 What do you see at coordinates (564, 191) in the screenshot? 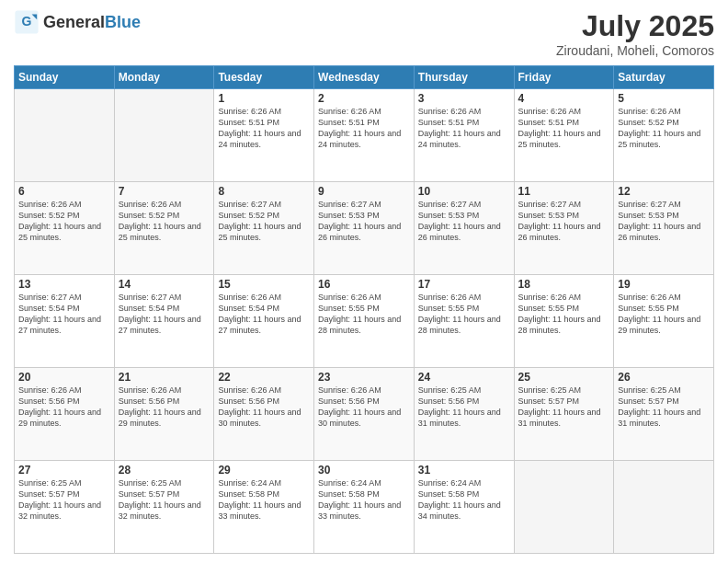
I see `day-number: 11` at bounding box center [564, 191].